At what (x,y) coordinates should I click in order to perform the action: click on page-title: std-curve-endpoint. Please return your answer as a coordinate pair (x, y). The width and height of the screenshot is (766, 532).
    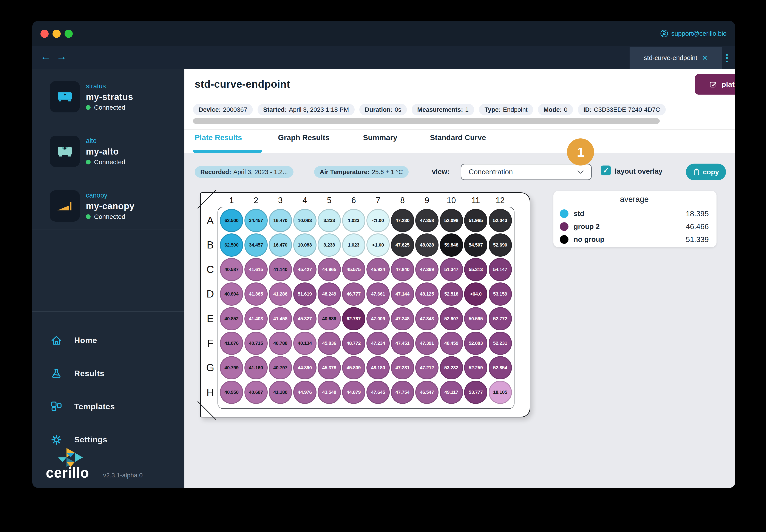
    Looking at the image, I should click on (243, 84).